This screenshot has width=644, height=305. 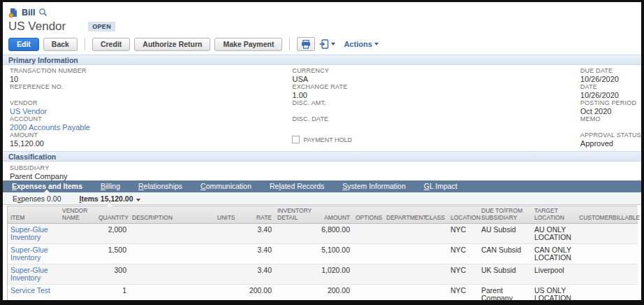 What do you see at coordinates (37, 27) in the screenshot?
I see `page-title: US Vendor` at bounding box center [37, 27].